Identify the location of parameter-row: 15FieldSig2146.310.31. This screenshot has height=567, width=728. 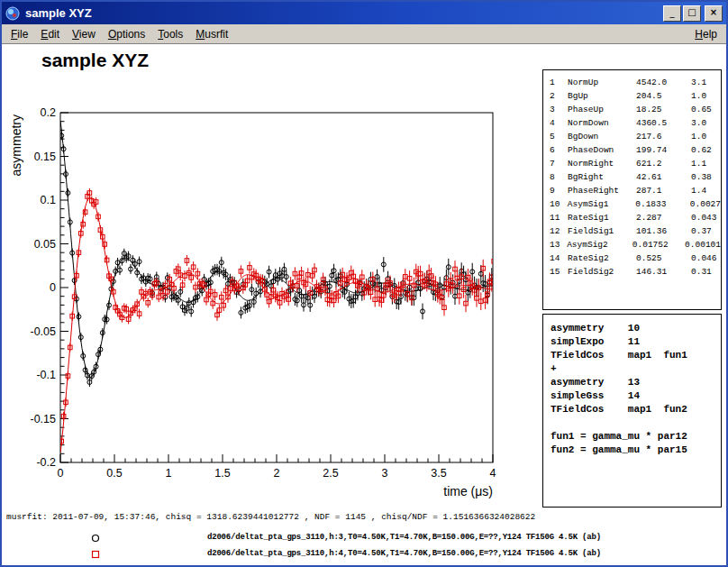
(635, 272).